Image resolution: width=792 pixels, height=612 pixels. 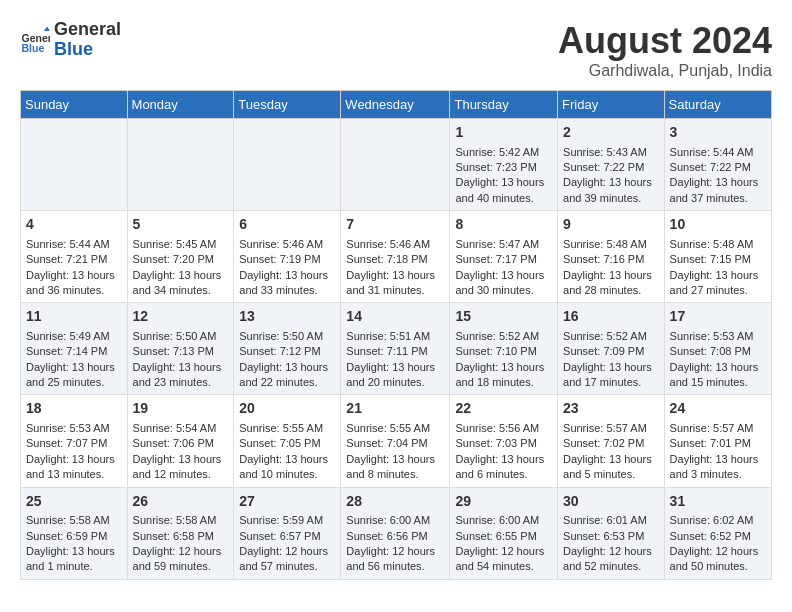 I want to click on day-number: 7, so click(x=395, y=225).